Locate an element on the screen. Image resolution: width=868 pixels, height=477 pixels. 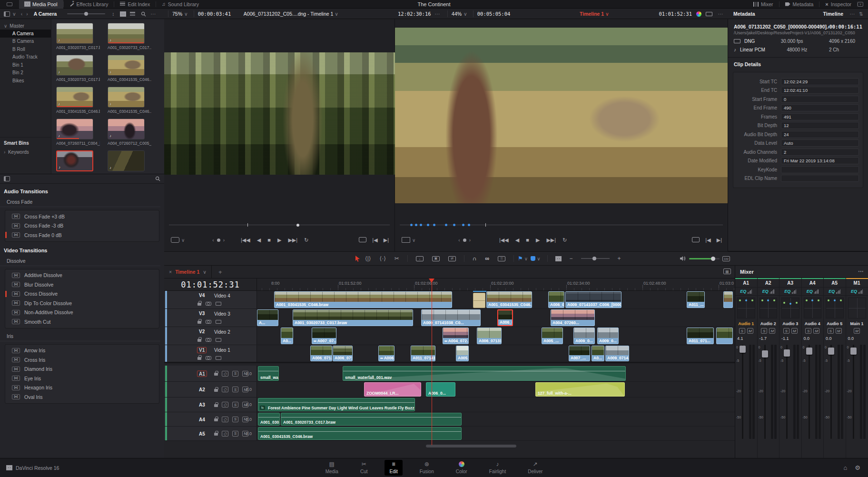
effect-hexagon-iris: ⋈Hexagon Iris is located at coordinates (82, 388).